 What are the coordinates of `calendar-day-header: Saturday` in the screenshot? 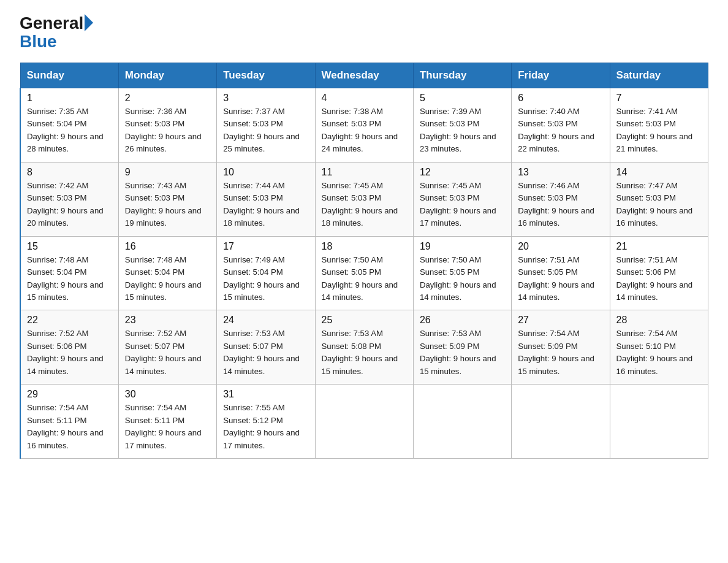 It's located at (659, 76).